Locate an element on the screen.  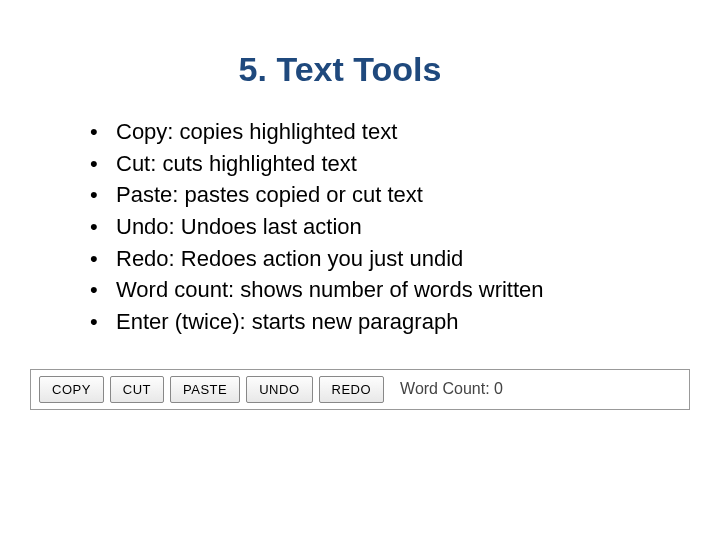
list-item: Undo: Undoes last action is located at coordinates (375, 227).